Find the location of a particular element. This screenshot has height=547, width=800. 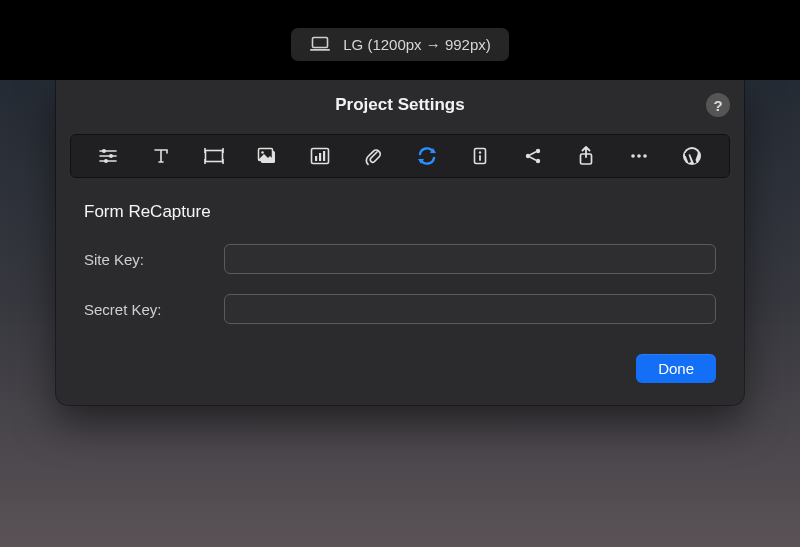

laptop-icon is located at coordinates (320, 44).